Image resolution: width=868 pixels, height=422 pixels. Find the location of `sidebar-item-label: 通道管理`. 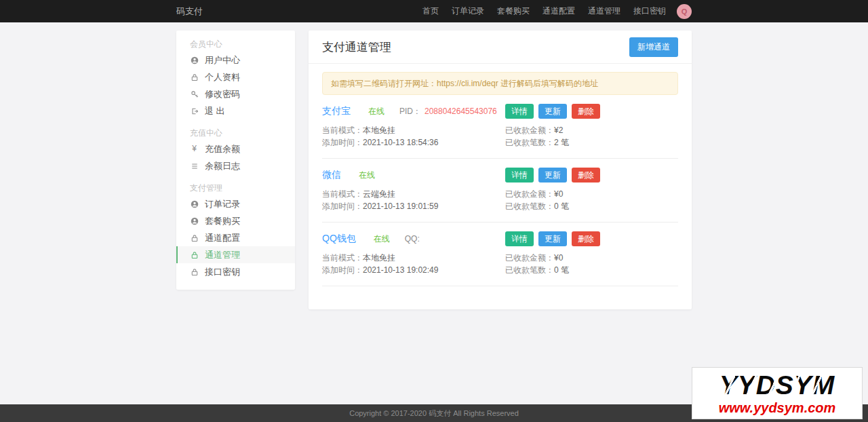

sidebar-item-label: 通道管理 is located at coordinates (222, 255).